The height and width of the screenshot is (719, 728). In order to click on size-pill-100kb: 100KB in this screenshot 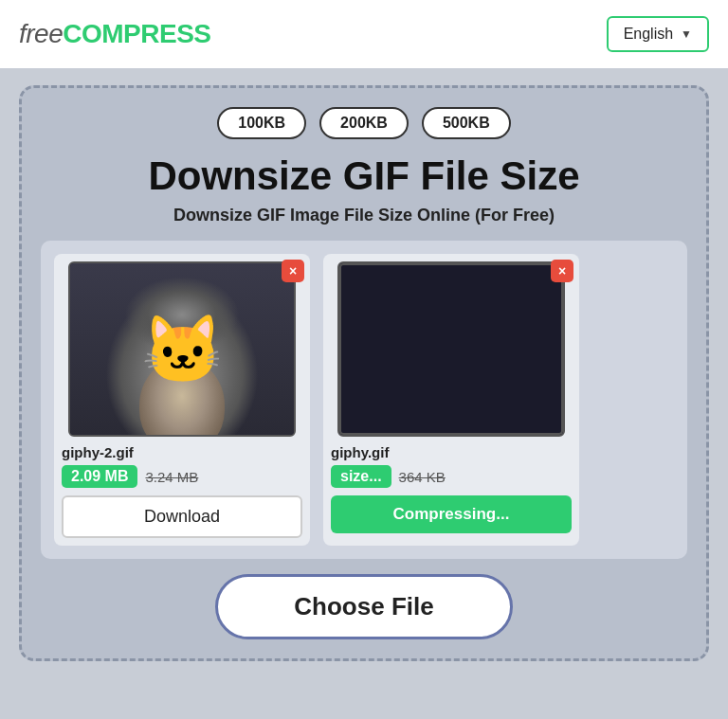, I will do `click(262, 123)`.